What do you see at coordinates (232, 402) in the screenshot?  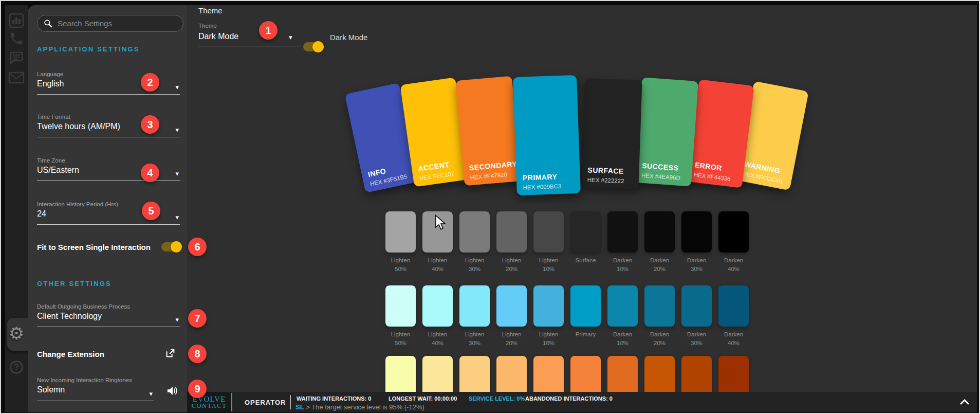 I see `logo-divider` at bounding box center [232, 402].